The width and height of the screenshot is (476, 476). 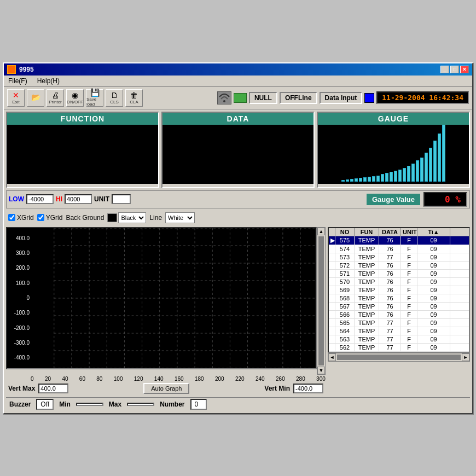 What do you see at coordinates (445, 69) in the screenshot?
I see `minimize-button: _` at bounding box center [445, 69].